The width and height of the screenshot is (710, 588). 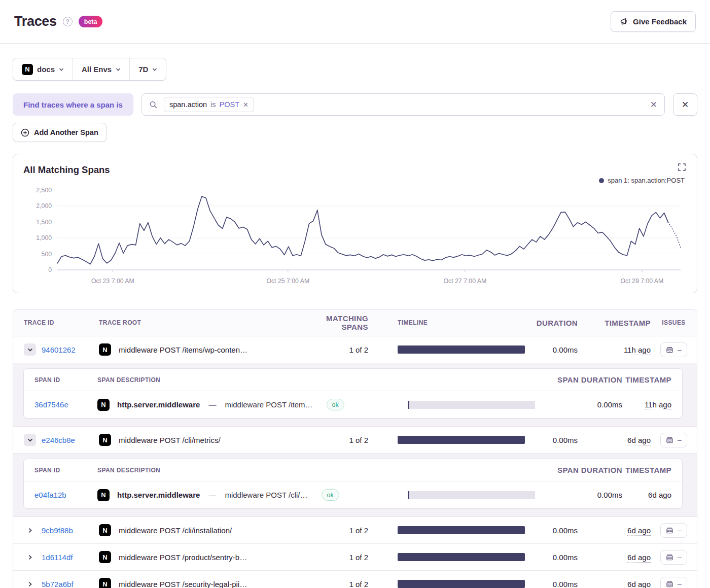 I want to click on trace-id-link: 5b72a6bf, so click(x=58, y=584).